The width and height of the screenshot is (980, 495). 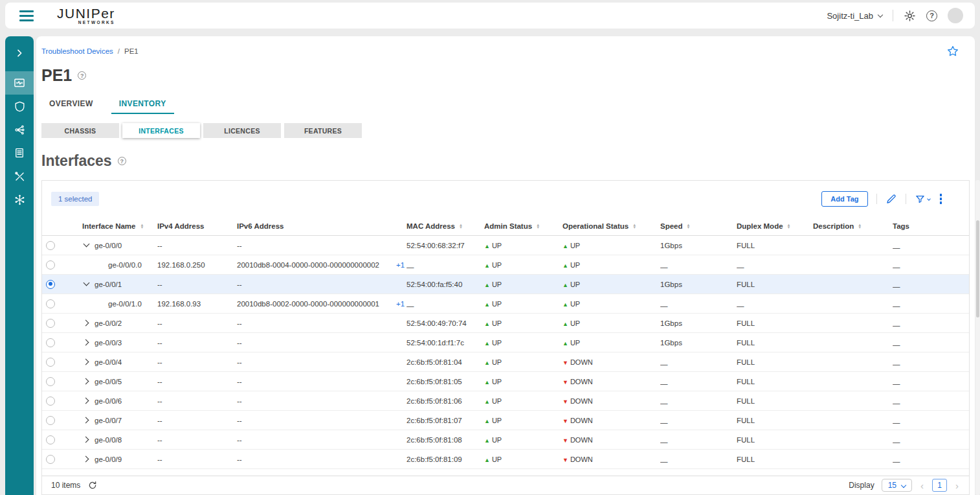 What do you see at coordinates (445, 226) in the screenshot?
I see `column-header-mac: MAC Address▲▼` at bounding box center [445, 226].